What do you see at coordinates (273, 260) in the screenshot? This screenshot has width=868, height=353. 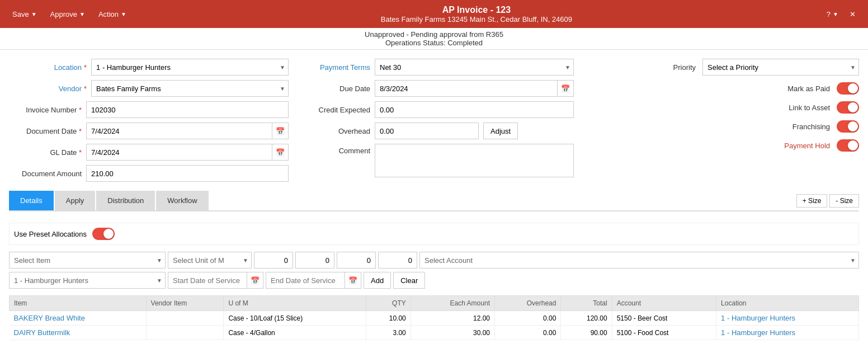 I see `qty-input` at bounding box center [273, 260].